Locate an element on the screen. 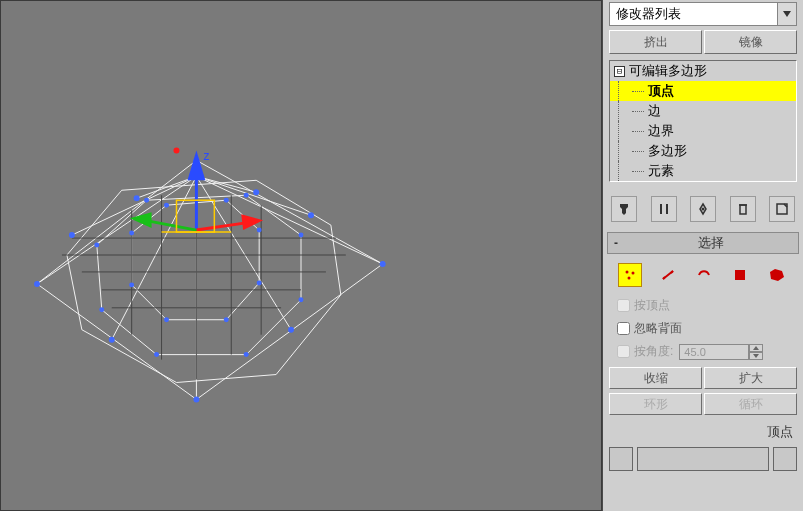  stack-item-edge: 边 is located at coordinates (703, 111).